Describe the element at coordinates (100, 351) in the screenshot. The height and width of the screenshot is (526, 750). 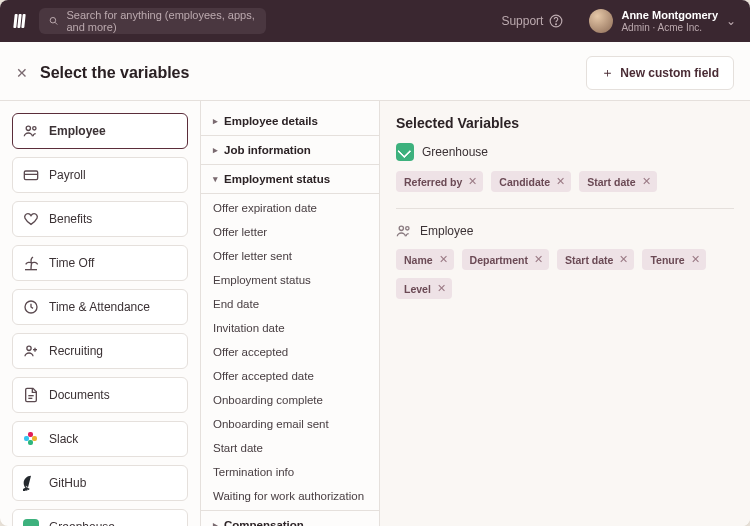
I see `sidebar-item-recruiting: Recruiting` at that location.